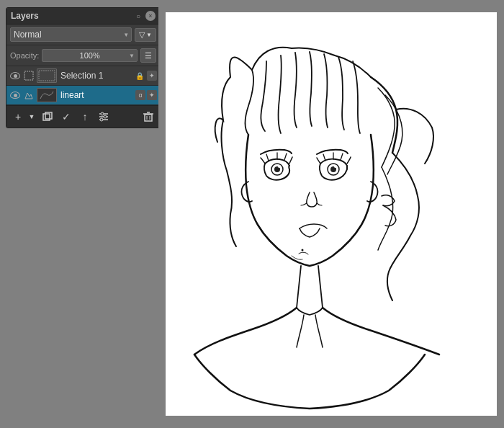 The height and width of the screenshot is (428, 504). Describe the element at coordinates (15, 95) in the screenshot. I see `eye-icon-lineart` at that location.